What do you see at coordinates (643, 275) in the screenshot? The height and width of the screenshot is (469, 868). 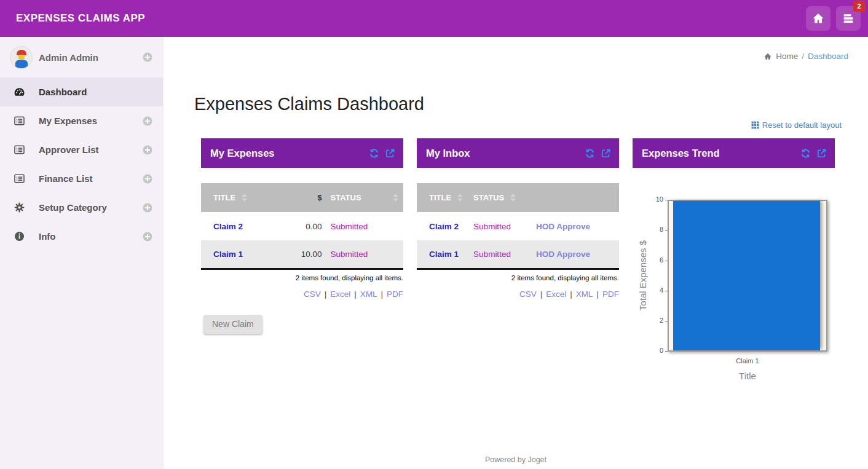 I see `y-axis-label: Total Expenses $` at bounding box center [643, 275].